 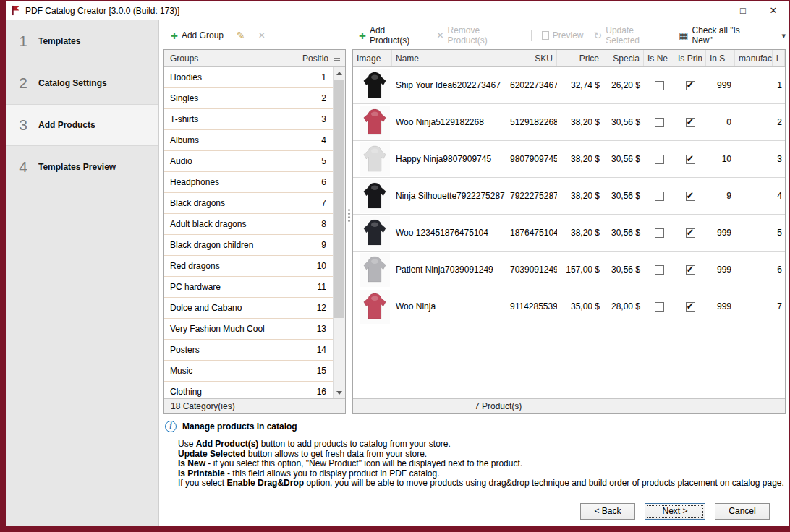 I want to click on update-selected-label: Update Selected, so click(x=637, y=35).